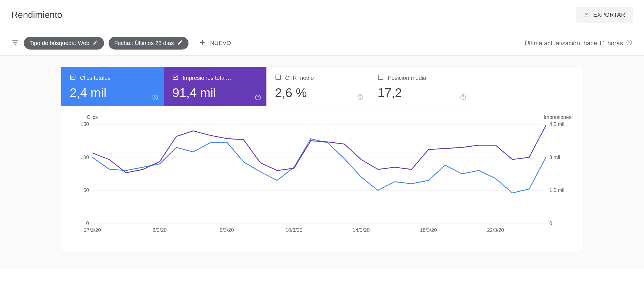 The width and height of the screenshot is (644, 308). Describe the element at coordinates (294, 230) in the screenshot. I see `svg-text: 10/3/20` at that location.